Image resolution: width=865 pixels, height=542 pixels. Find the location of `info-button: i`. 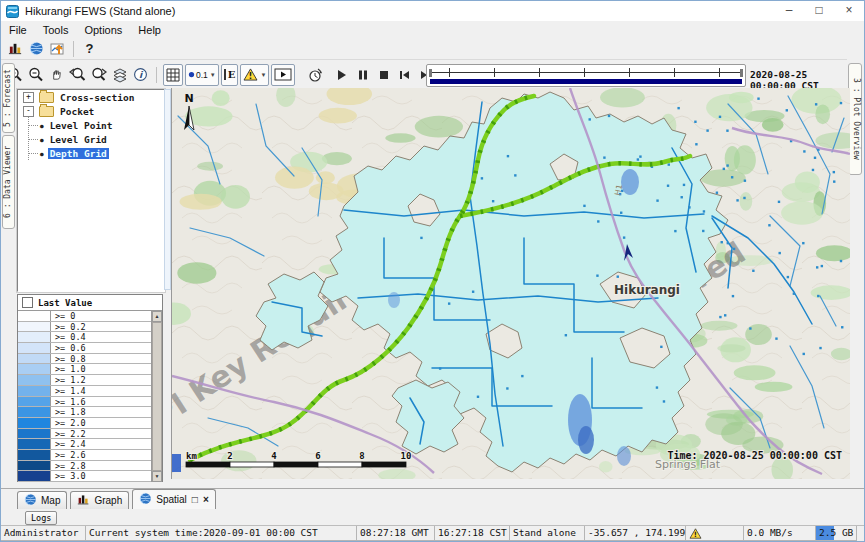

info-button: i is located at coordinates (140, 74).